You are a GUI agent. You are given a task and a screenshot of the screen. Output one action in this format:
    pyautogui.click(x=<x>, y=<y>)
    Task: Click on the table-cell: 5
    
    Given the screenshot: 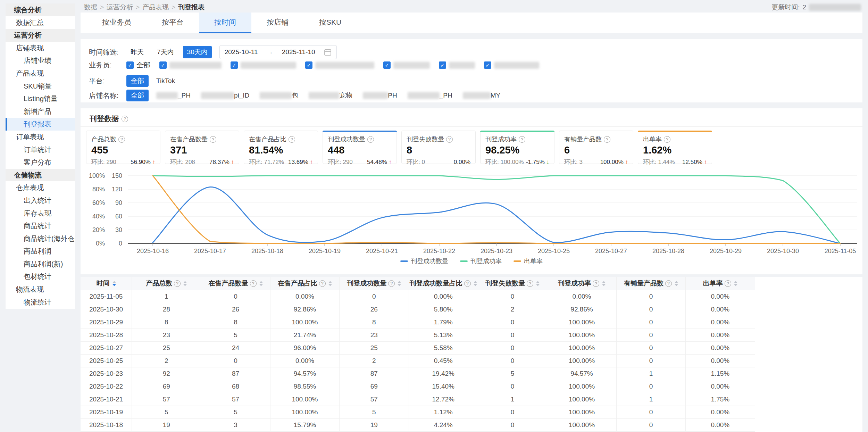 What is the action you would take?
    pyautogui.click(x=167, y=413)
    